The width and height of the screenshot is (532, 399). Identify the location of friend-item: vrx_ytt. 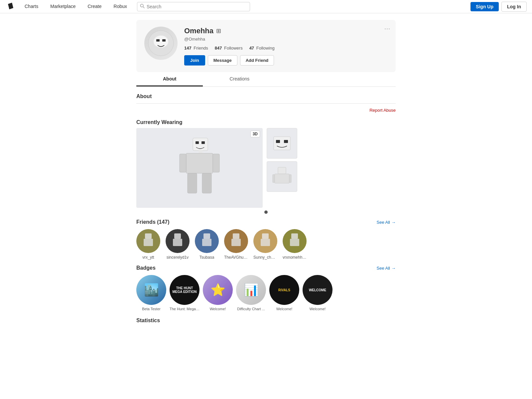
(148, 244).